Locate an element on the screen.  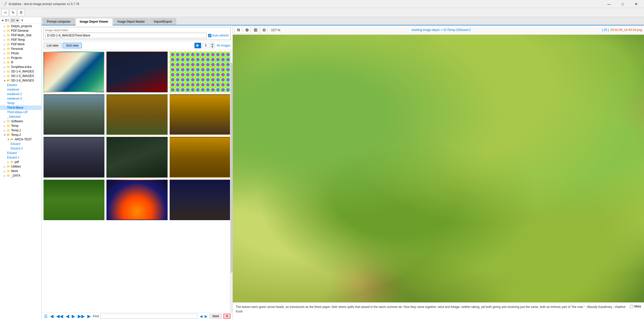
zoom-in-button: ⊕ is located at coordinates (247, 30).